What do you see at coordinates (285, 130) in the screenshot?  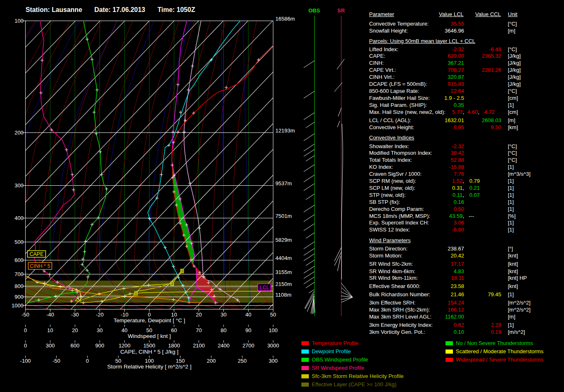 I see `svg-text: 12193m` at bounding box center [285, 130].